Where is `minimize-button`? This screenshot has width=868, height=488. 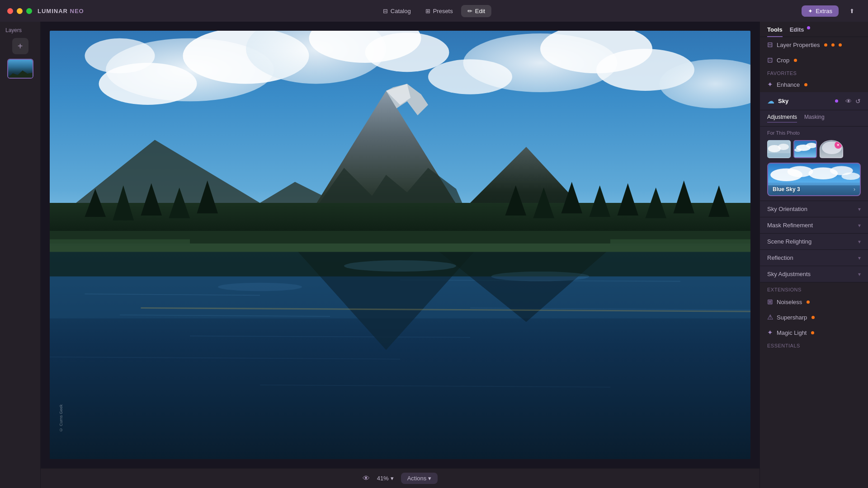
minimize-button is located at coordinates (20, 11).